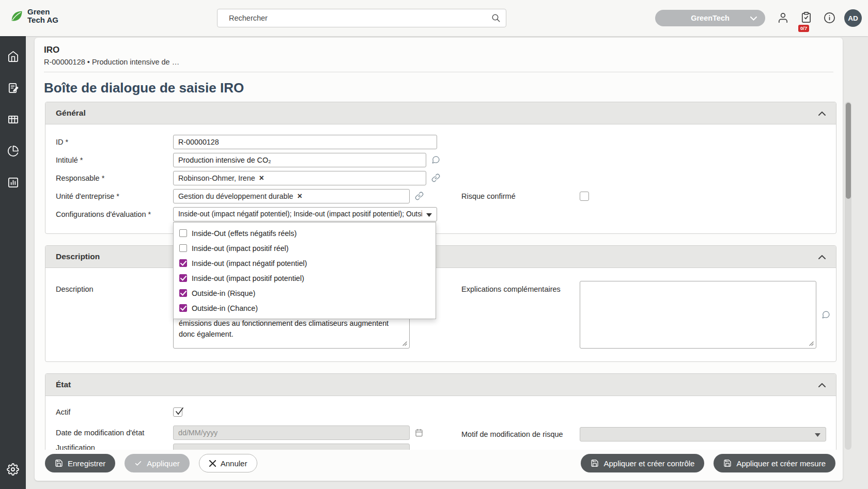 Image resolution: width=868 pixels, height=489 pixels. Describe the element at coordinates (80, 463) in the screenshot. I see `save-button: Enregistrer` at that location.